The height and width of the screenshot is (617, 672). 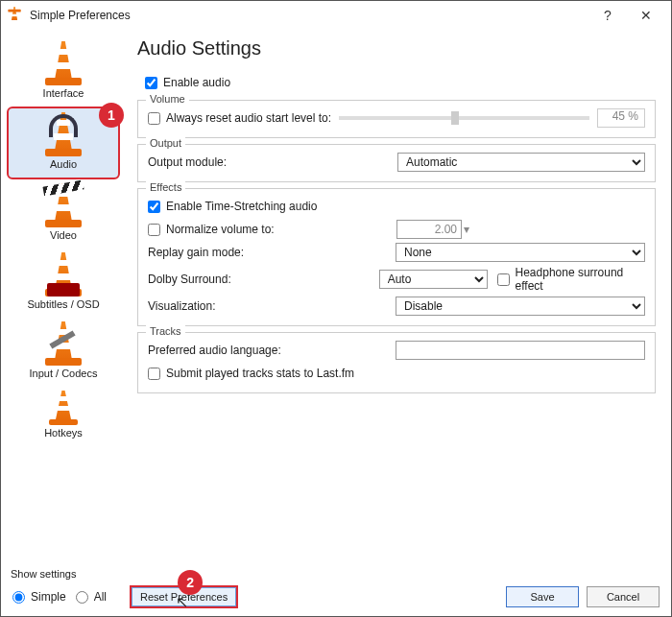 I want to click on help-button: ?, so click(x=608, y=15).